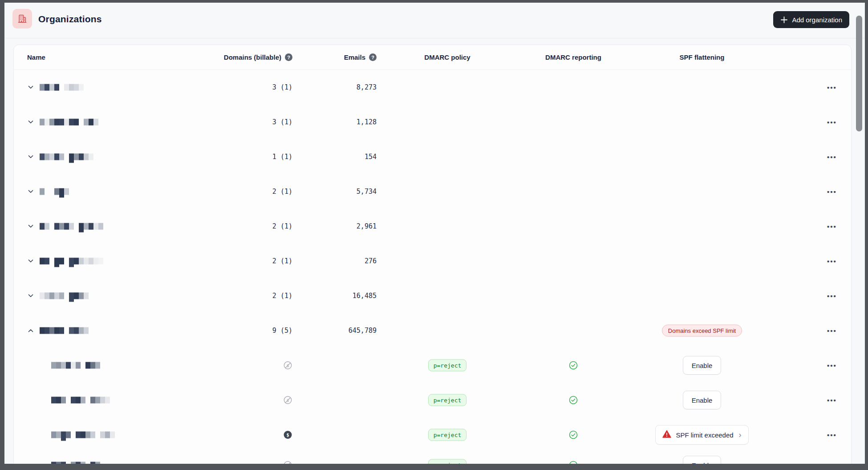 Image resolution: width=868 pixels, height=470 pixels. What do you see at coordinates (434, 38) in the screenshot?
I see `header-divider` at bounding box center [434, 38].